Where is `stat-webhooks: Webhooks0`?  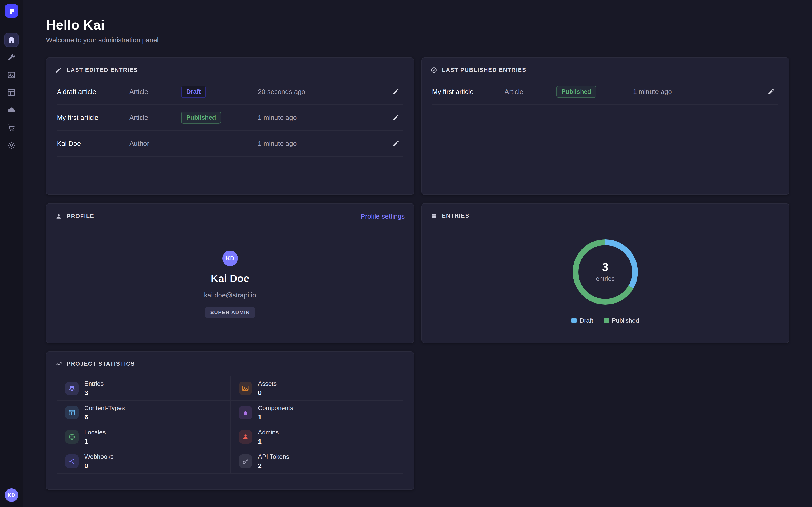
stat-webhooks: Webhooks0 is located at coordinates (144, 461).